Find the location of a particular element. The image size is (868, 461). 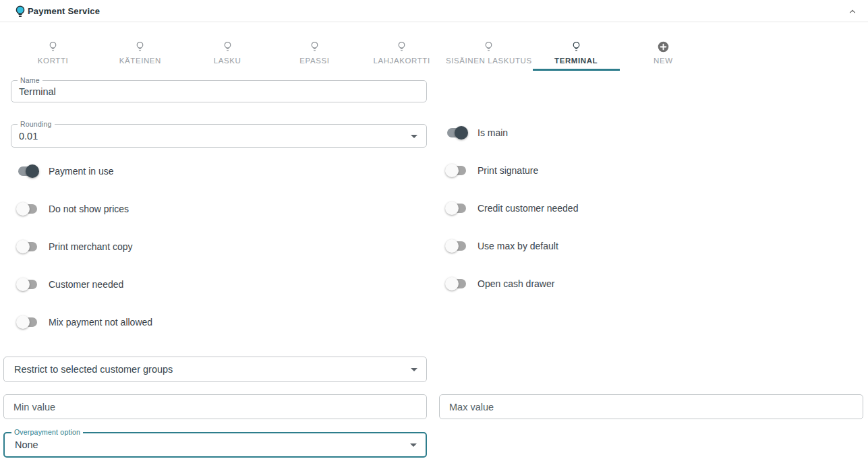

toggle-row-credit-customer-needed: Credit customer needed is located at coordinates (513, 208).